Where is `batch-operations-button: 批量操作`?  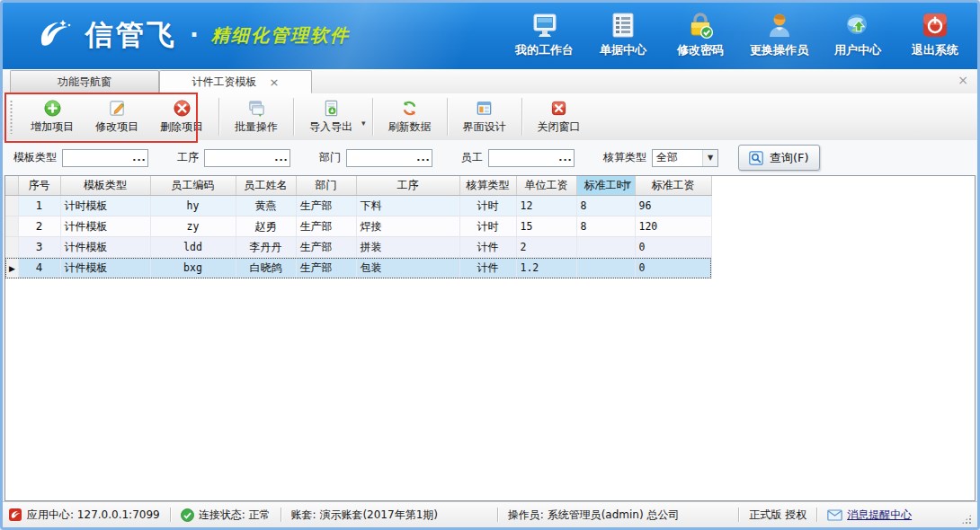 batch-operations-button: 批量操作 is located at coordinates (256, 117).